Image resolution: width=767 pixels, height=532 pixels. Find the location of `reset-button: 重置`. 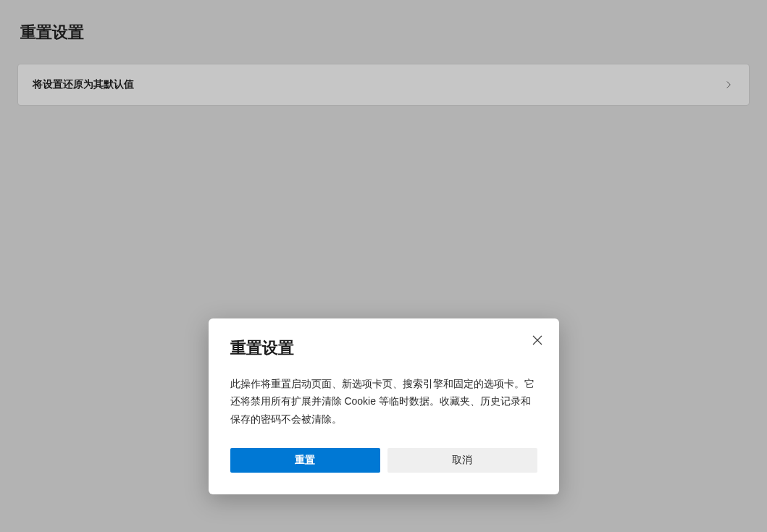

reset-button: 重置 is located at coordinates (306, 460).